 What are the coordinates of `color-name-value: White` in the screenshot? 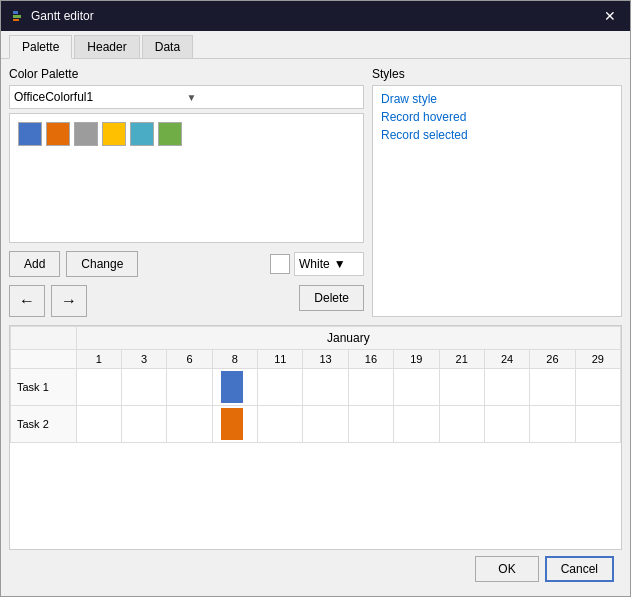 It's located at (314, 264).